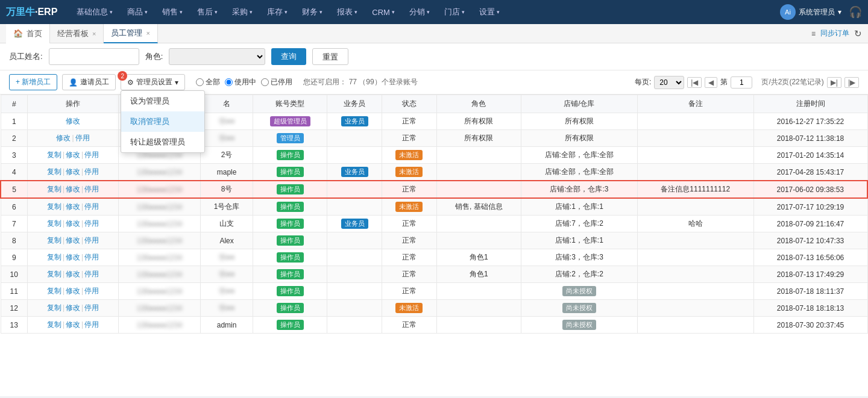 The width and height of the screenshot is (868, 398). I want to click on tab-jingying: 经营看板 ×, so click(77, 34).